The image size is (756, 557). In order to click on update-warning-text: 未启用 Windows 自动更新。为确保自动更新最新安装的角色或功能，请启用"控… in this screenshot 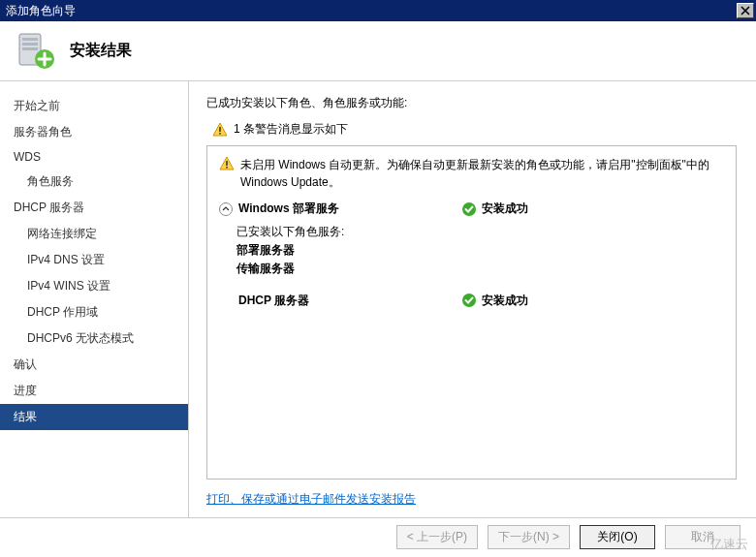, I will do `click(483, 173)`.